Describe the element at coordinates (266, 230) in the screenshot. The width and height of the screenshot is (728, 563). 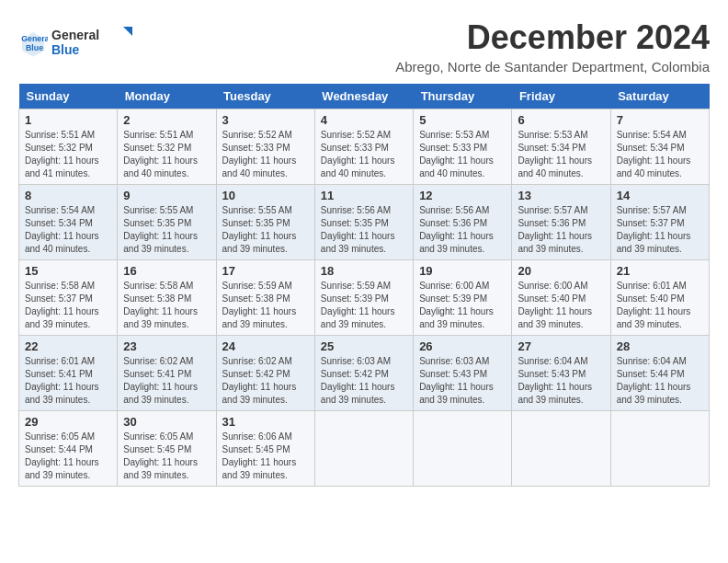
I see `day-info: Sunrise: 5:55 AM Sunset: 5:35 PM Dayligh…` at that location.